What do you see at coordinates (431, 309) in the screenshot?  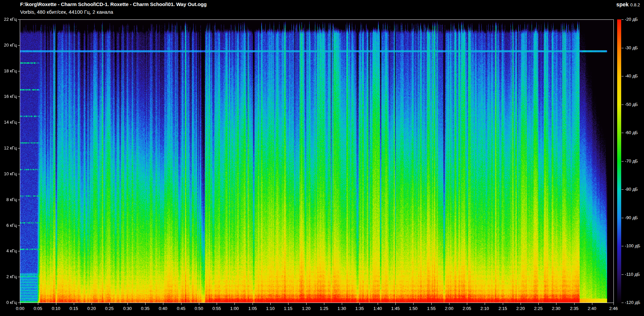 I see `time-tick-label: 1:55` at bounding box center [431, 309].